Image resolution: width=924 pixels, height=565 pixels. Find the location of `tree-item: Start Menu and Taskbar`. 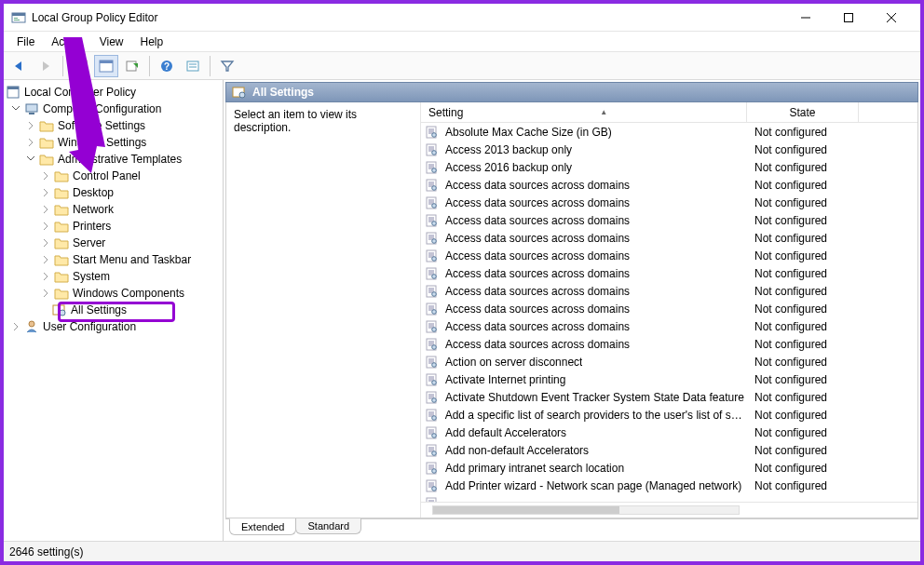

tree-item: Start Menu and Taskbar is located at coordinates (114, 260).